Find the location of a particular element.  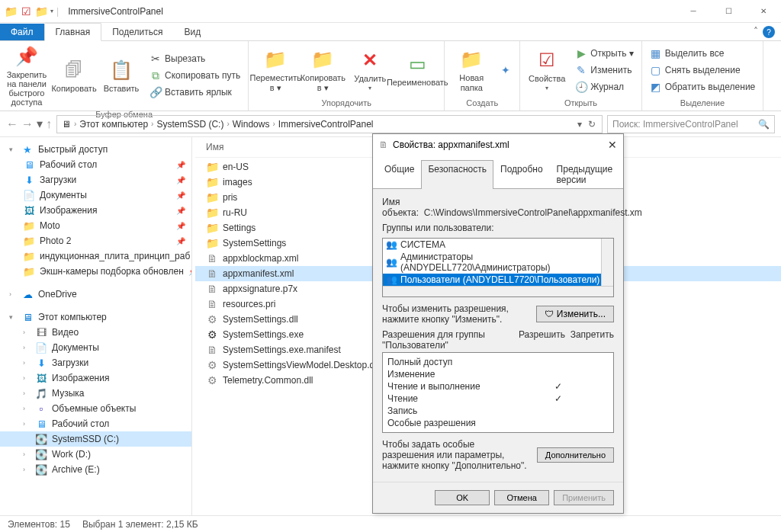

breadcrumb: ImmersiveControlPanel is located at coordinates (326, 124).